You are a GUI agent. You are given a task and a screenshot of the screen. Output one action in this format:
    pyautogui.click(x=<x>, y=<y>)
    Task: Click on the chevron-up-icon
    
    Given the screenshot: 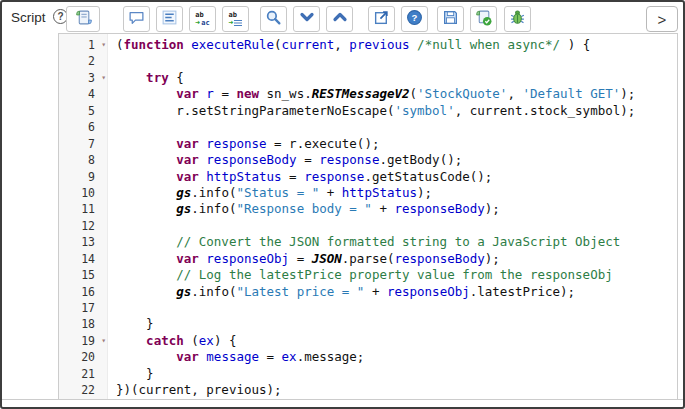 What is the action you would take?
    pyautogui.click(x=340, y=19)
    